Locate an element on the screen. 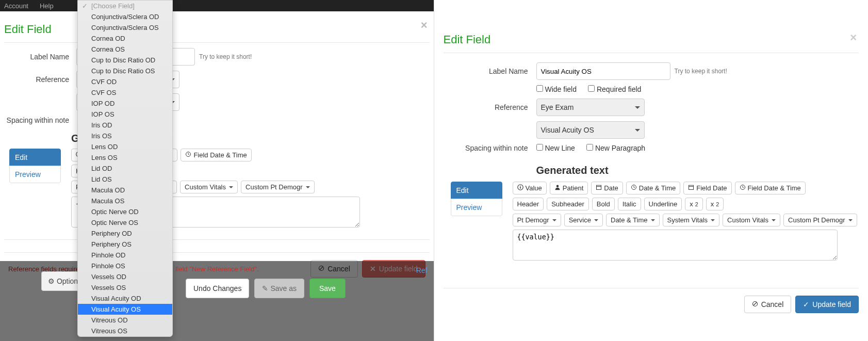 This screenshot has height=341, width=868. label-name-input is located at coordinates (603, 71).